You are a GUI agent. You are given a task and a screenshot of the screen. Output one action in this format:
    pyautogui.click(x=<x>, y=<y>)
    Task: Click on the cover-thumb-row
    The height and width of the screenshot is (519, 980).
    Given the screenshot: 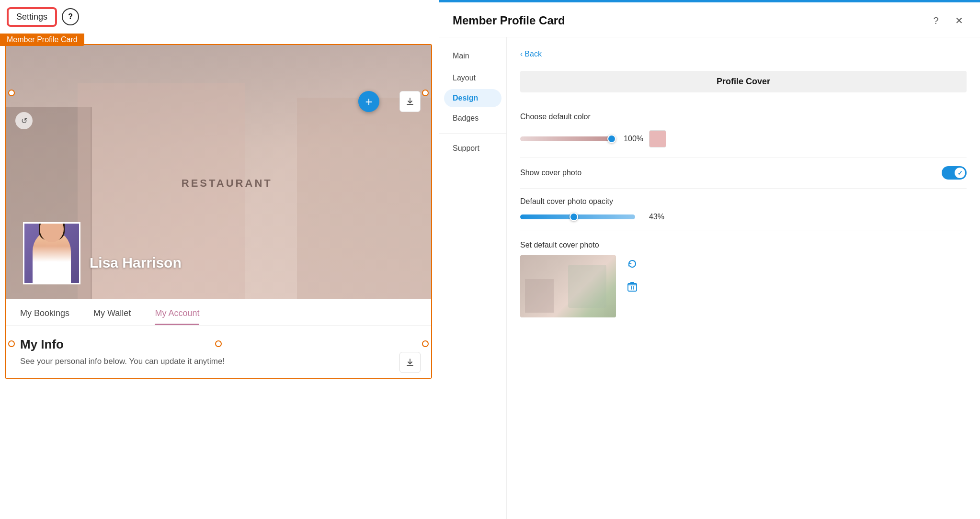 What is the action you would take?
    pyautogui.click(x=743, y=286)
    